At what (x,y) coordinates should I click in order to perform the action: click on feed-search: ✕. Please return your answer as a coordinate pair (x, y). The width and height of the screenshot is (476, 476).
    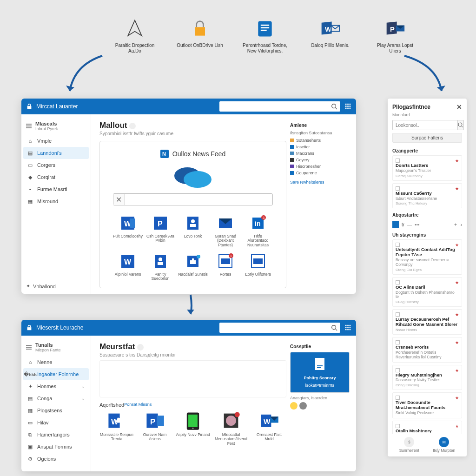
    Looking at the image, I should click on (193, 199).